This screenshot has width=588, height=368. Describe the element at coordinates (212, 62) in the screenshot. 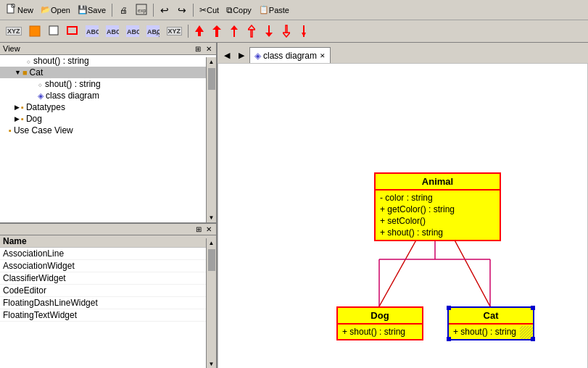

I see `tree-scroll-up: ▲` at that location.